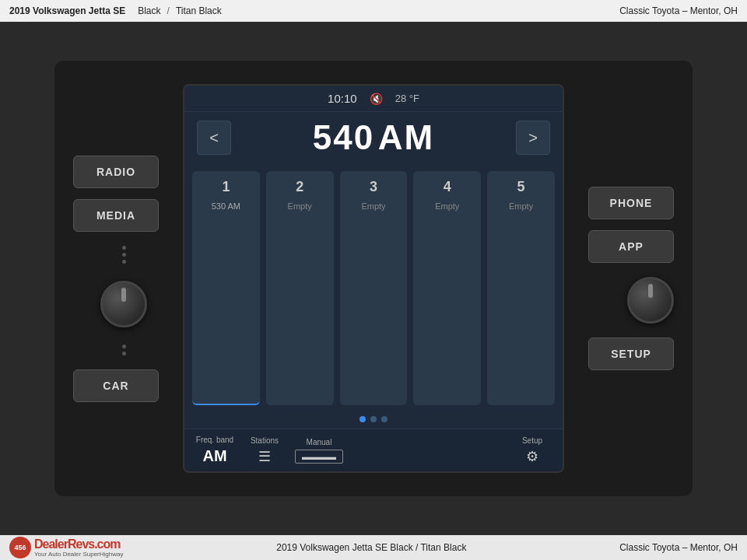 The image size is (747, 560). What do you see at coordinates (521, 206) in the screenshot?
I see `preset-5-freq: Empty` at bounding box center [521, 206].